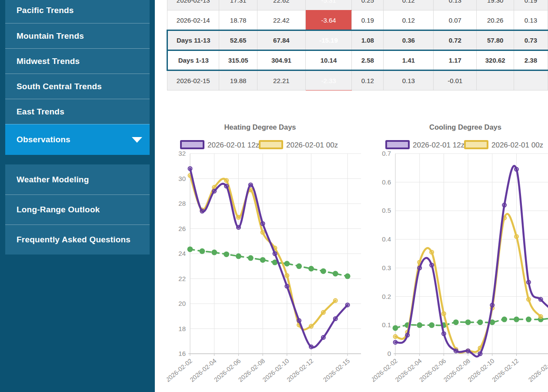 This screenshot has height=392, width=548. I want to click on value-cell: 17.31, so click(238, 5).